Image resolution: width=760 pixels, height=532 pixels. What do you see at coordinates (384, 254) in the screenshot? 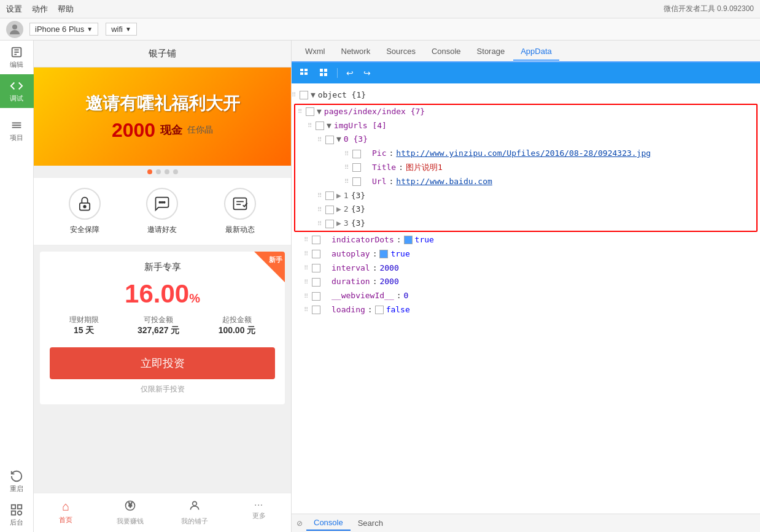
I see `autoplay-checkbox` at bounding box center [384, 254].